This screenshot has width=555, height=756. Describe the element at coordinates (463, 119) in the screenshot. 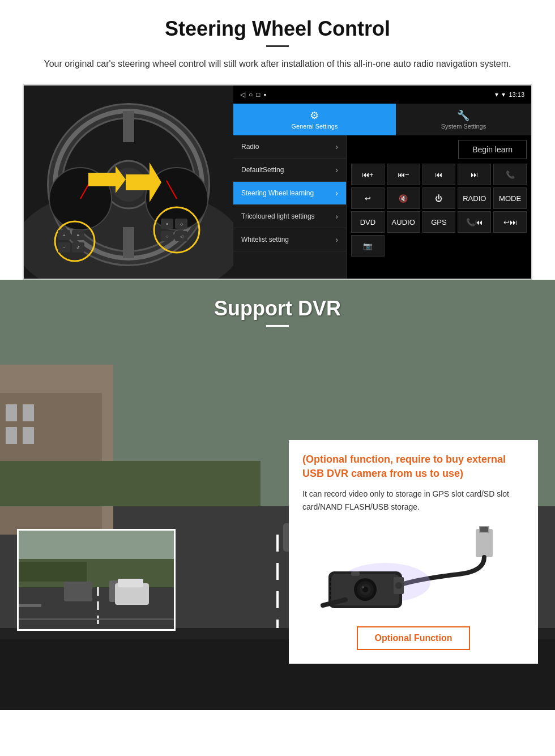

I see `tab-system-settings: 🔧 System Settings` at that location.